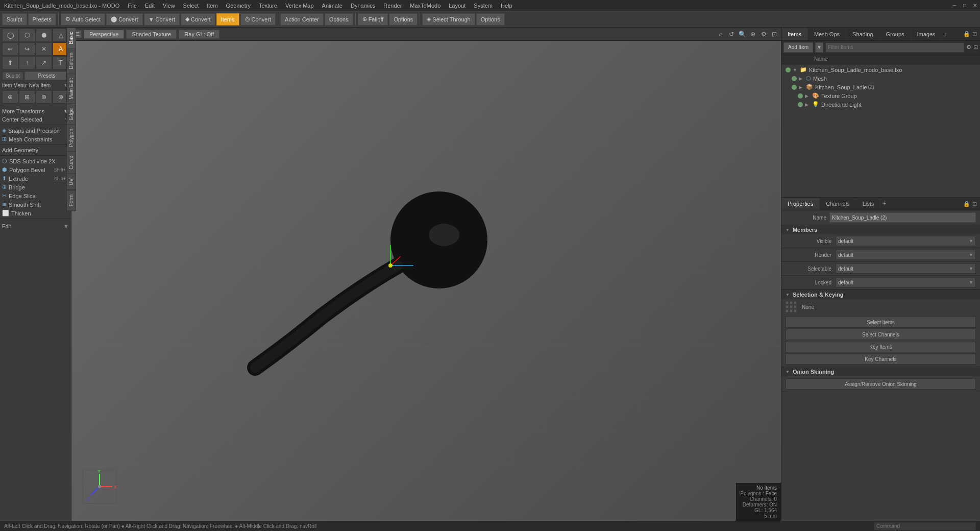 This screenshot has height=531, width=980. Describe the element at coordinates (967, 204) in the screenshot. I see `bot-panel-lock-icon: 🔒` at that location.